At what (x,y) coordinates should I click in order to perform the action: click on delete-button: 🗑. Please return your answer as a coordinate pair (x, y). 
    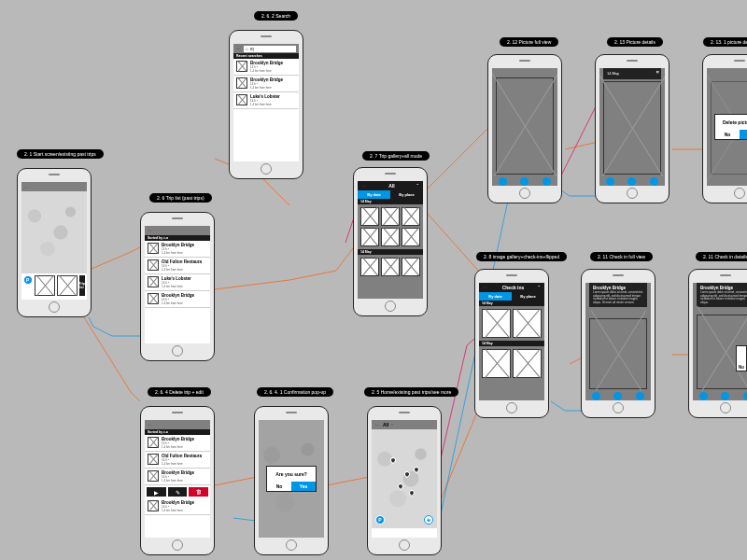
    Looking at the image, I should click on (198, 492).